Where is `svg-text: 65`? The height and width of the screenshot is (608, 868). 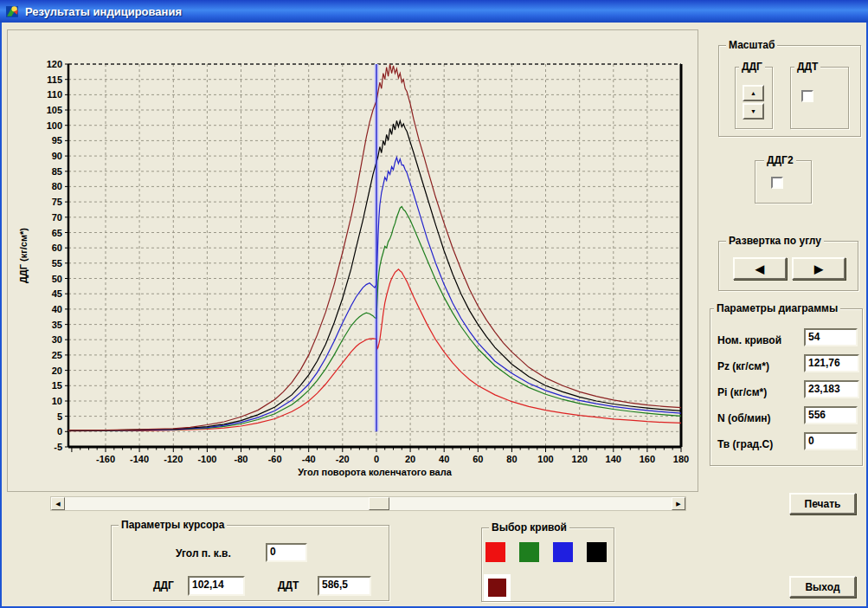
svg-text: 65 is located at coordinates (57, 233).